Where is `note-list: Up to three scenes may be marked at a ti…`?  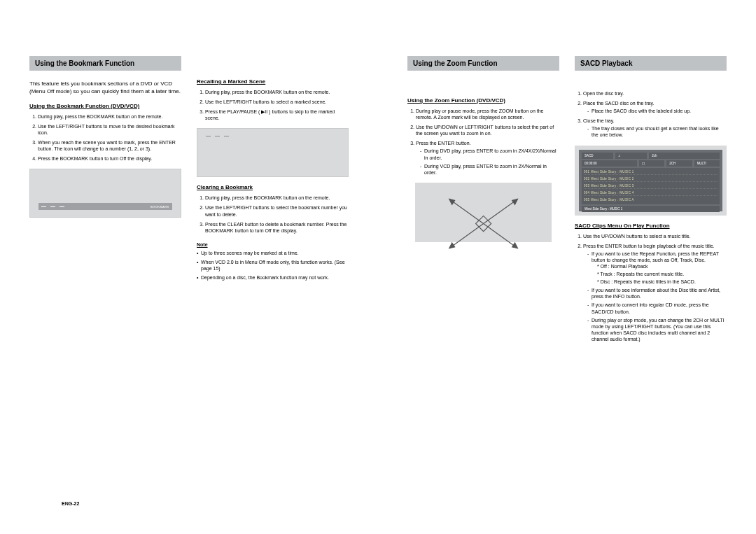 note-list: Up to three scenes may be marked at a ti… is located at coordinates (273, 265).